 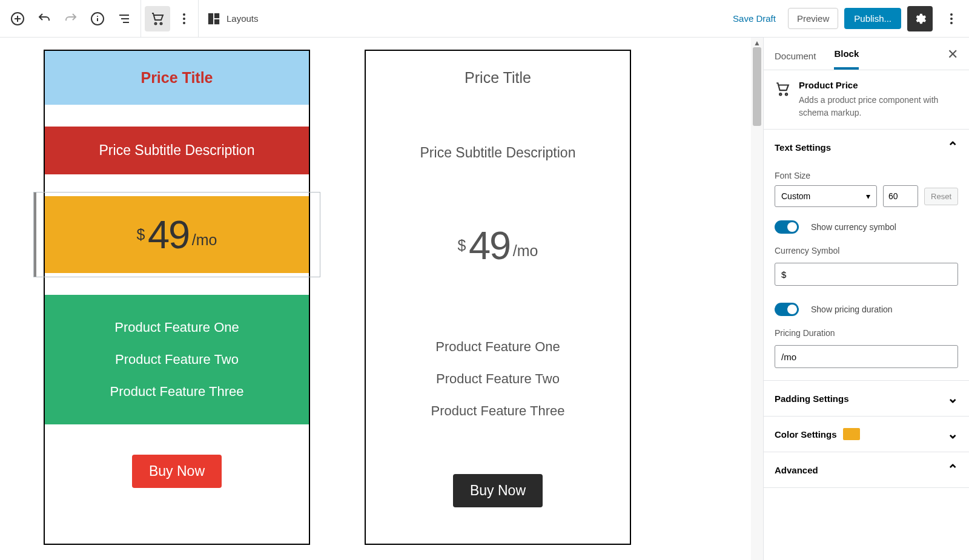 What do you see at coordinates (755, 18) in the screenshot?
I see `save-draft-link: Save Draft` at bounding box center [755, 18].